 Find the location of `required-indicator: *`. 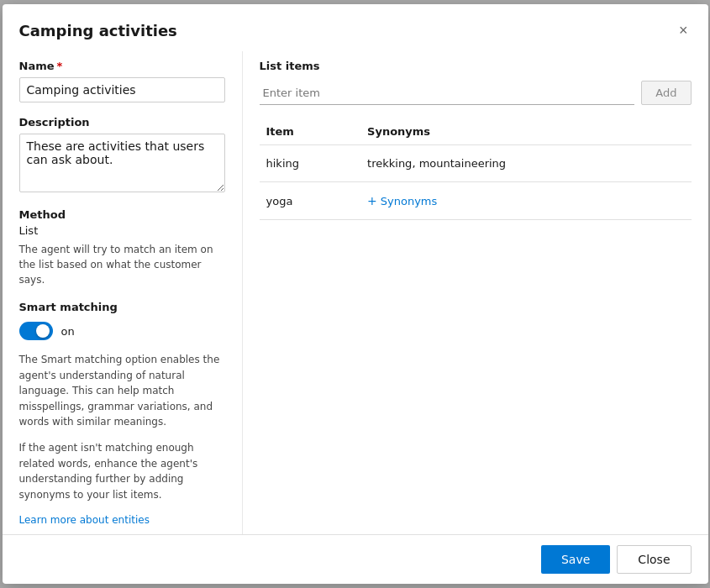

required-indicator: * is located at coordinates (60, 66).